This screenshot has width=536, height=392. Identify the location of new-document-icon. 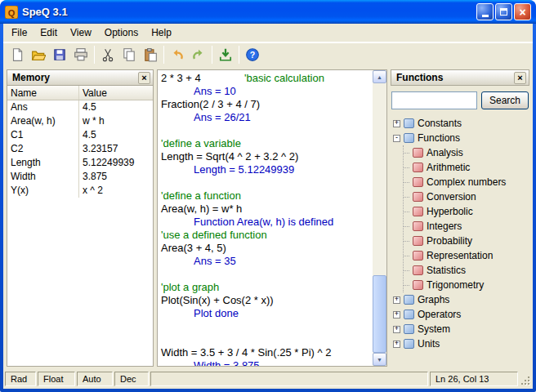
(17, 55).